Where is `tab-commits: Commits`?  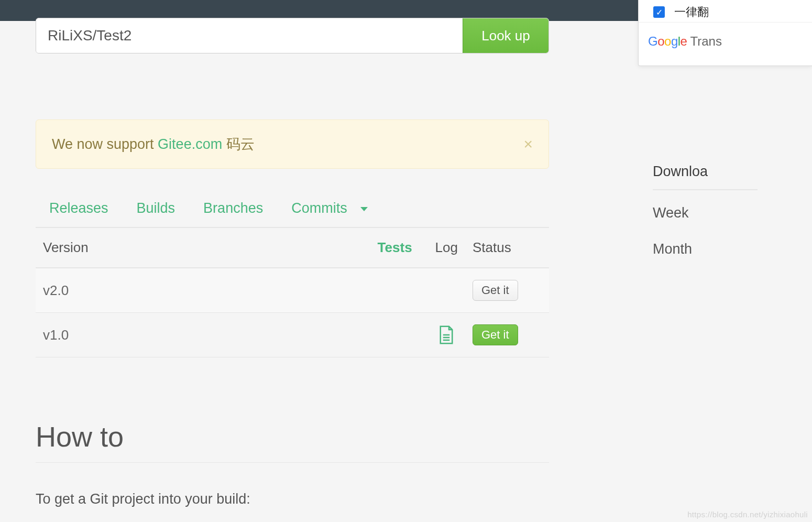 tab-commits: Commits is located at coordinates (330, 209).